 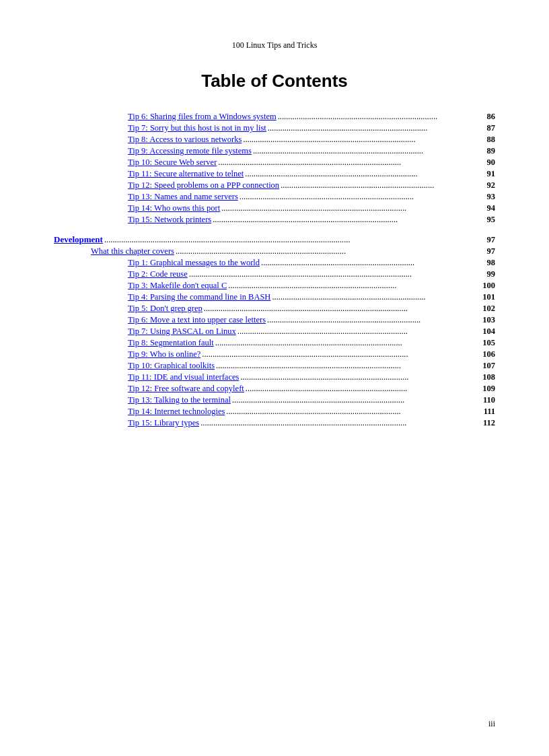 What do you see at coordinates (492, 724) in the screenshot?
I see `page-number: iii` at bounding box center [492, 724].